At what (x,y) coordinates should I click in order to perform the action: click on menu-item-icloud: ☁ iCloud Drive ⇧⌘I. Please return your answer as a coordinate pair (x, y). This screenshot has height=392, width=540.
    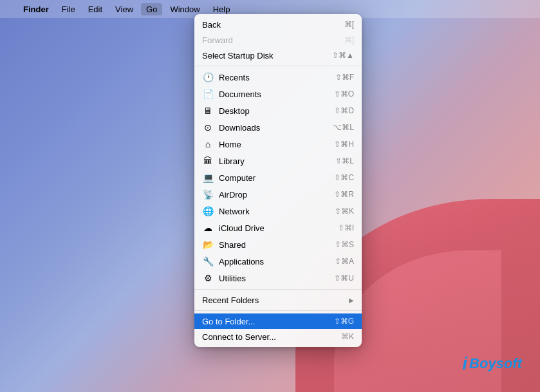
    Looking at the image, I should click on (278, 228).